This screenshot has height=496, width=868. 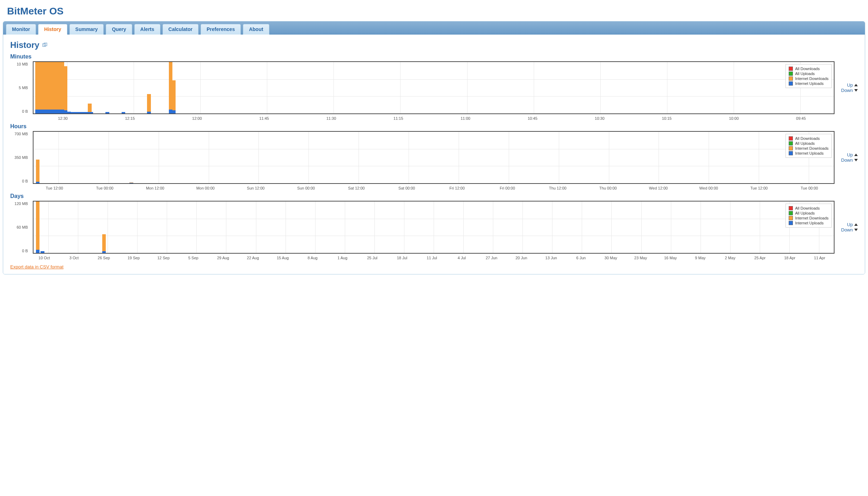 I want to click on section-title-minutes: Minutes, so click(x=434, y=57).